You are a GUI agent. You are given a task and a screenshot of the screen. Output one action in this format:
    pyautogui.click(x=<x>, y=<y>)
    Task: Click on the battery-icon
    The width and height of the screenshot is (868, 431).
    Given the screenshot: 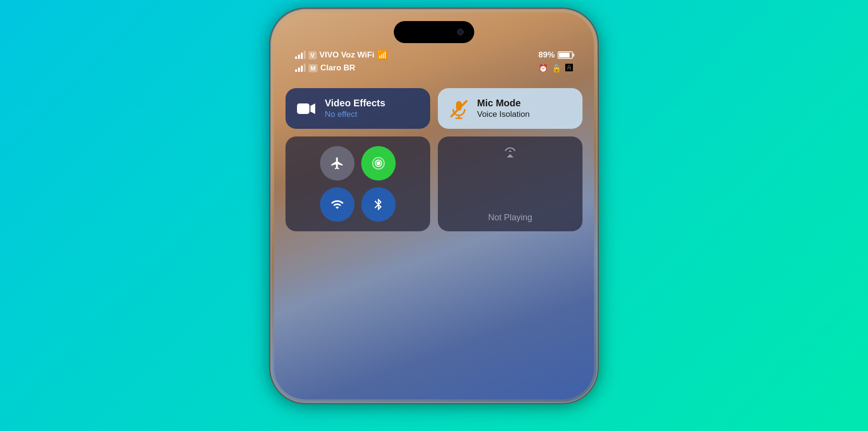 What is the action you would take?
    pyautogui.click(x=565, y=55)
    